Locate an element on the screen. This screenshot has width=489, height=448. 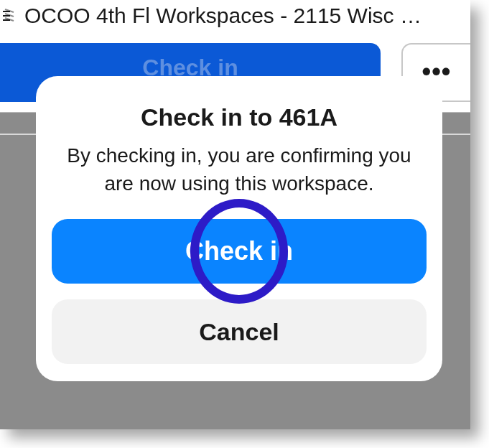
dialog-title: Check in to 461A is located at coordinates (239, 118).